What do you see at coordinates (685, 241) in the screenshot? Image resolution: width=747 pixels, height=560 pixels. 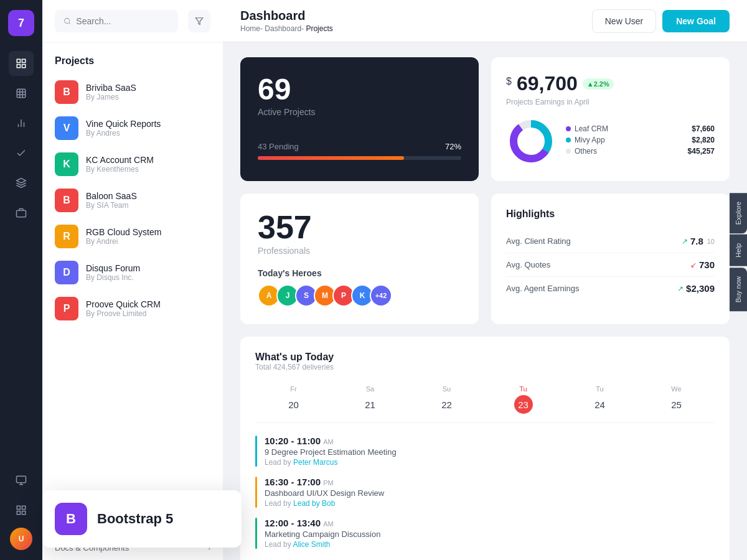 I see `trend-up-icon: ↗` at bounding box center [685, 241].